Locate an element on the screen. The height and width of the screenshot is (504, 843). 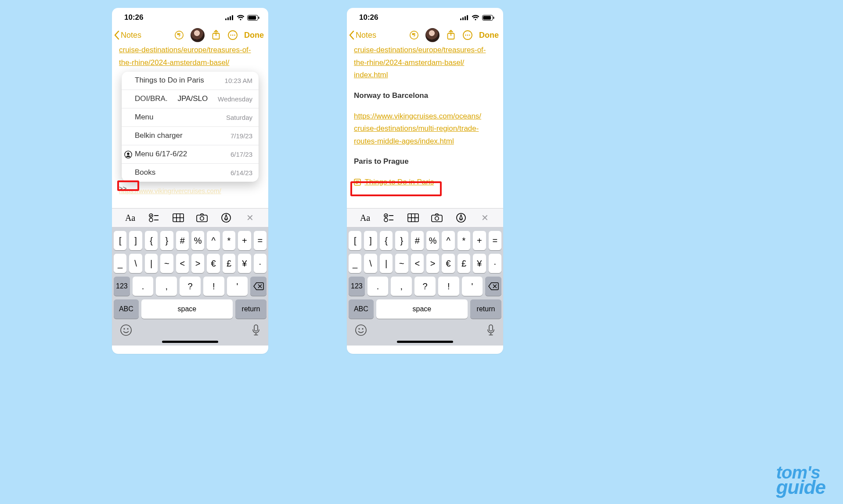
suggestion-row: Belkin charger 7/19/23 is located at coordinates (190, 136).